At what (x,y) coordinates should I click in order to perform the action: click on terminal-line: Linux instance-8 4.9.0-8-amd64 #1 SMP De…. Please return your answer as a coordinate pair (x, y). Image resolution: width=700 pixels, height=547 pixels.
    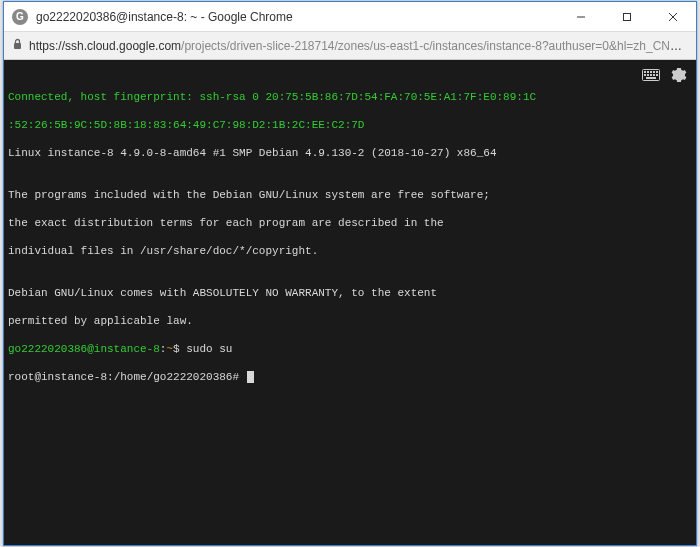
    Looking at the image, I should click on (350, 153).